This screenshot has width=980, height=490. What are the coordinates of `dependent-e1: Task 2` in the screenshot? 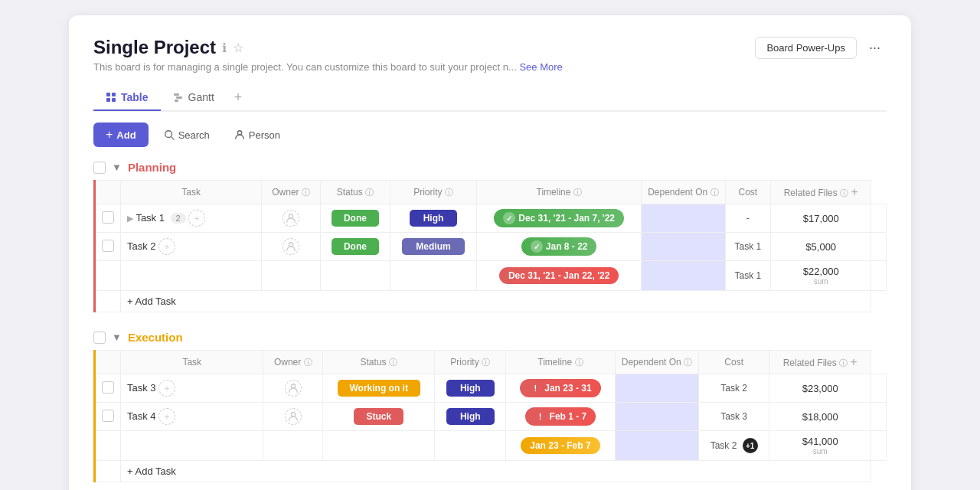 It's located at (734, 389).